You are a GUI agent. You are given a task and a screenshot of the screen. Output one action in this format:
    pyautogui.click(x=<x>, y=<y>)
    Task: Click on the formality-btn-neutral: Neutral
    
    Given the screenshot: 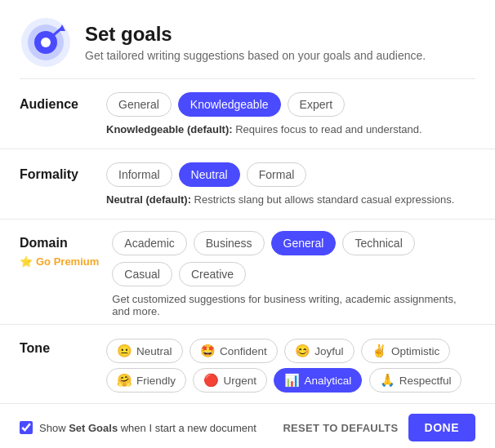 What is the action you would take?
    pyautogui.click(x=209, y=175)
    